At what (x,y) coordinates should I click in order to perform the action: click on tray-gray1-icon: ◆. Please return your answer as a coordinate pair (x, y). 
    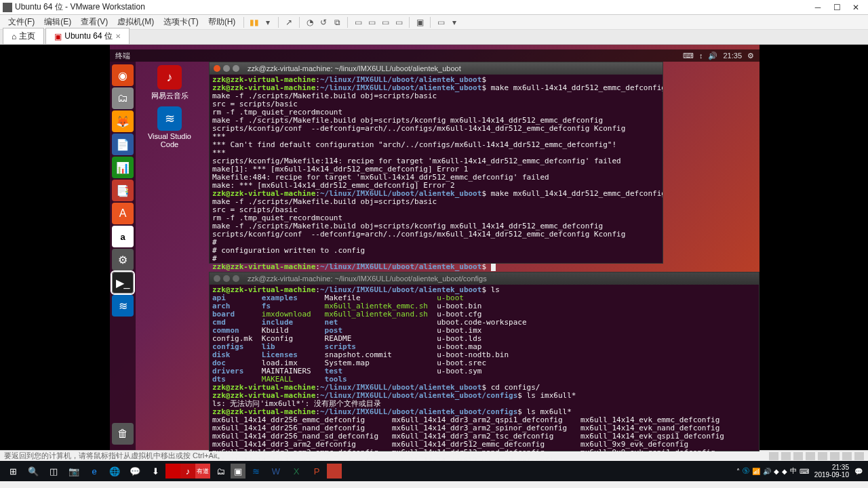
    Looking at the image, I should click on (776, 472).